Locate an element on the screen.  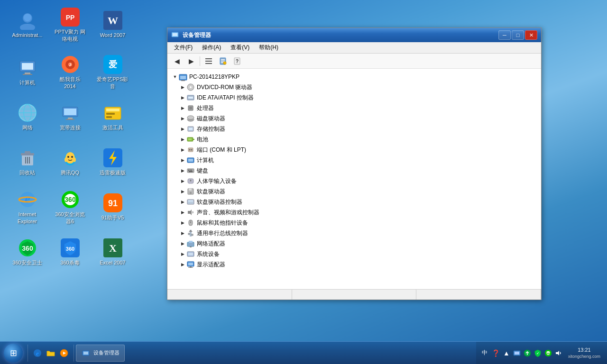
audio-expander: ▶ is located at coordinates (183, 212).